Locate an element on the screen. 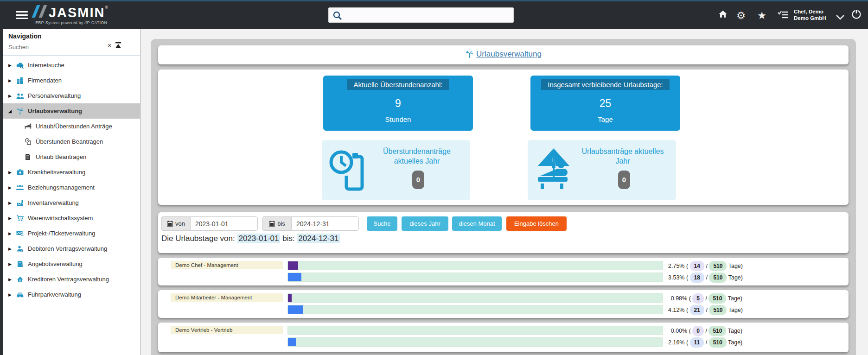 This screenshot has height=355, width=868. sidebar-item-label: Krankheitsverwaltung is located at coordinates (57, 172).